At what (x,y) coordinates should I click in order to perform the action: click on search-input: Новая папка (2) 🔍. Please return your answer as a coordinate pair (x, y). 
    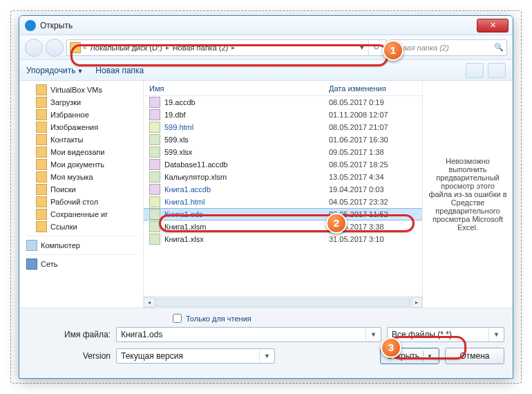
    Looking at the image, I should click on (448, 48).